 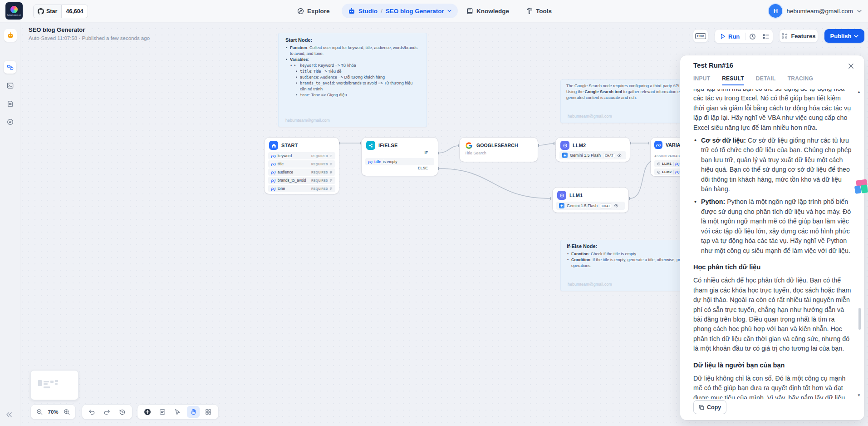 I want to click on panel-tabs: INPUT RESULT DETAIL TRACING, so click(x=753, y=80).